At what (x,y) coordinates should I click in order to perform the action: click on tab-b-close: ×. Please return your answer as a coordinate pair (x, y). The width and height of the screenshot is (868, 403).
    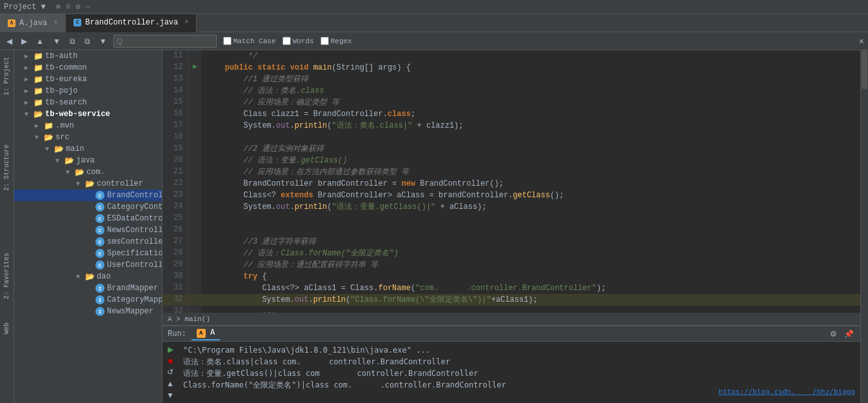
    Looking at the image, I should click on (186, 22).